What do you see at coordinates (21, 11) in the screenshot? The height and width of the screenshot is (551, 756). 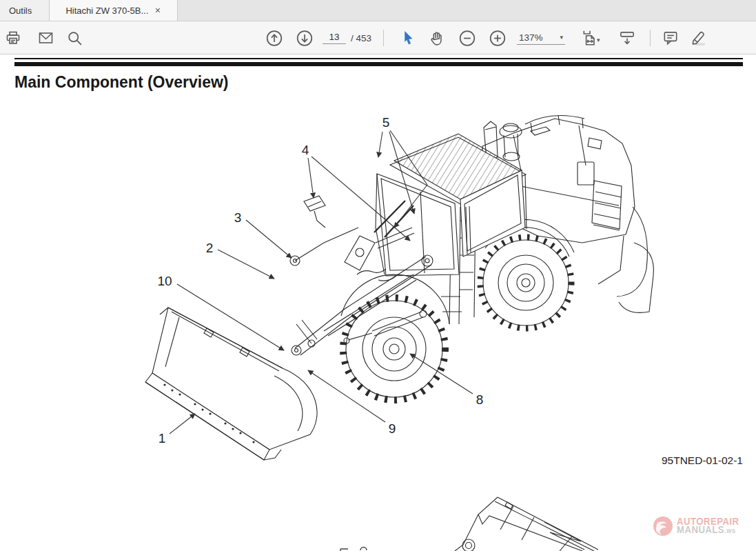 I see `tab-tools-label: Outils` at bounding box center [21, 11].